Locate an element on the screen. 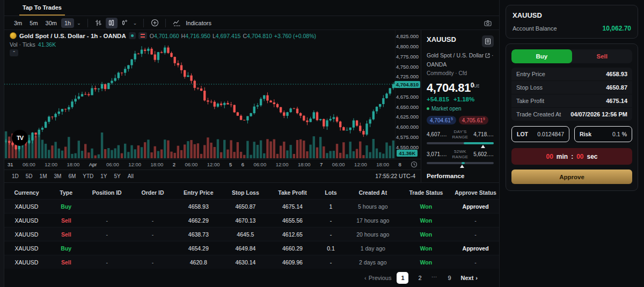  timeframe-3m: 3m is located at coordinates (18, 23).